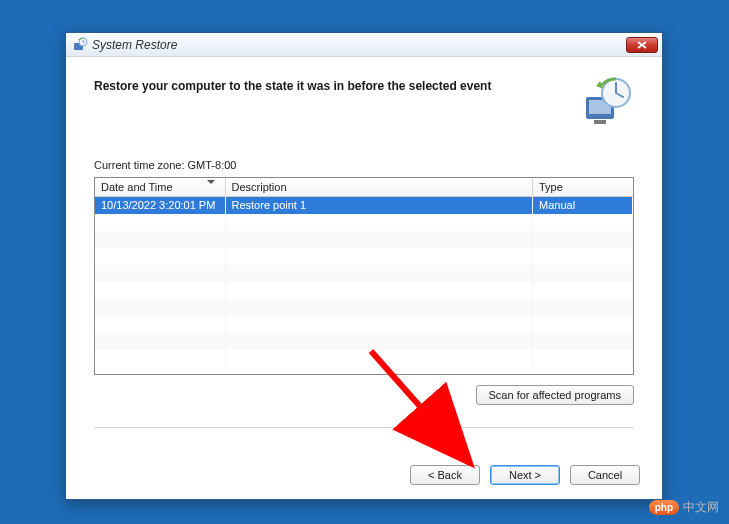 The width and height of the screenshot is (729, 524). Describe the element at coordinates (364, 206) in the screenshot. I see `table-row: 10/13/2022 3:20:01 PM Restore point 1 Ma…` at that location.